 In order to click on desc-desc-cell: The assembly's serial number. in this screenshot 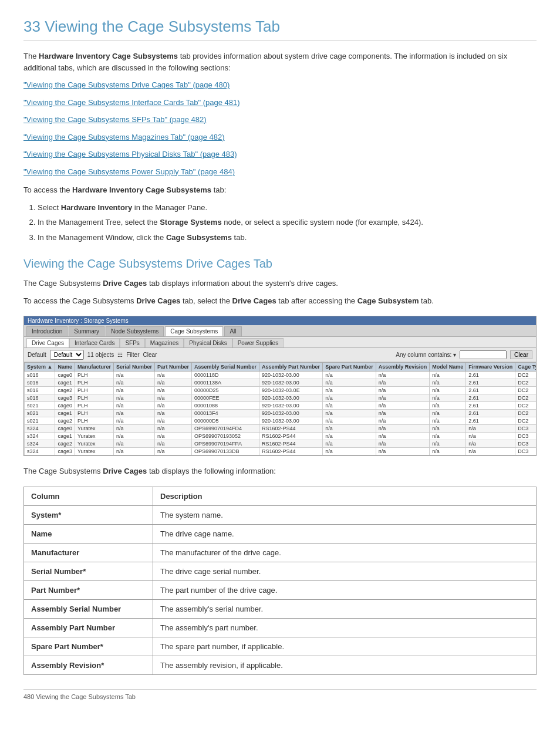, I will do `click(345, 609)`.